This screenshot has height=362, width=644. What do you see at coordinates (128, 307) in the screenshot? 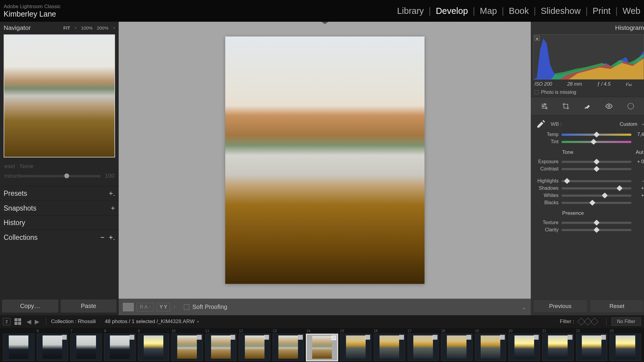
I see `loupe-view-button` at bounding box center [128, 307].